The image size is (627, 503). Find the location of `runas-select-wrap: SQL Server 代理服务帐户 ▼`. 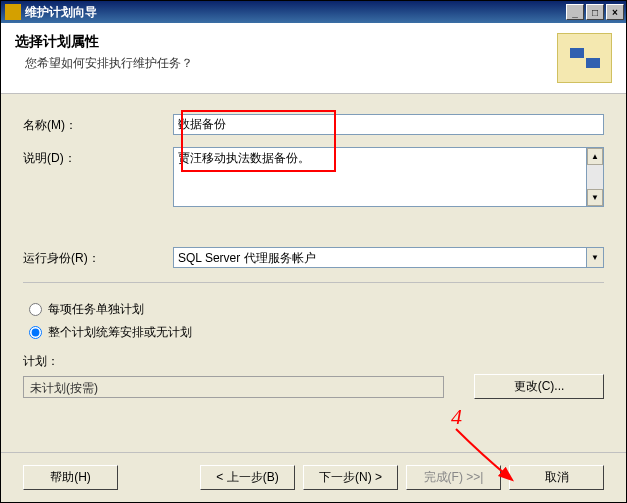

runas-select-wrap: SQL Server 代理服务帐户 ▼ is located at coordinates (388, 258).